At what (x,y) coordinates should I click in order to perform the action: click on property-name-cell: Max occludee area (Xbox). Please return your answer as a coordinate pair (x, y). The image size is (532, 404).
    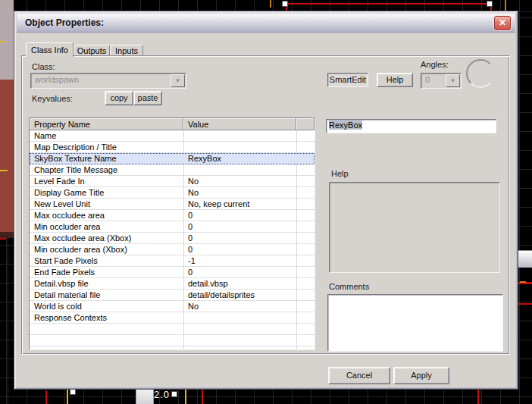
    Looking at the image, I should click on (83, 238).